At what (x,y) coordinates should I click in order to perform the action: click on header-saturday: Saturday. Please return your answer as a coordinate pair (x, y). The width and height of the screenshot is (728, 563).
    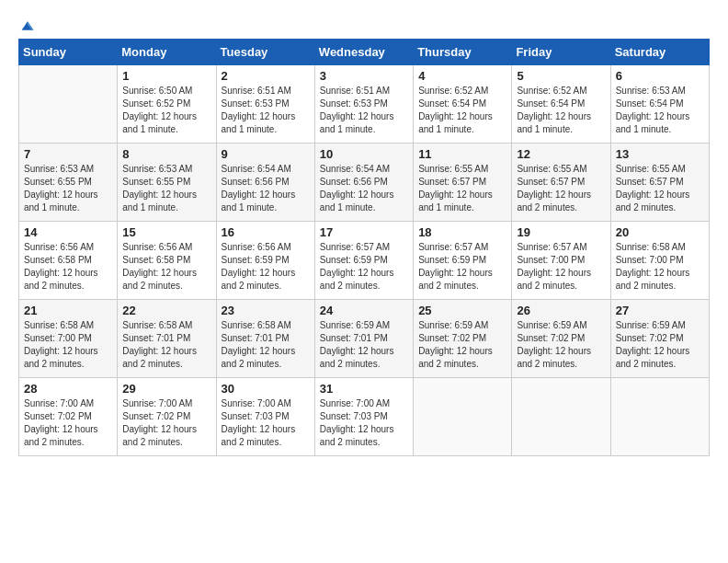
    Looking at the image, I should click on (660, 52).